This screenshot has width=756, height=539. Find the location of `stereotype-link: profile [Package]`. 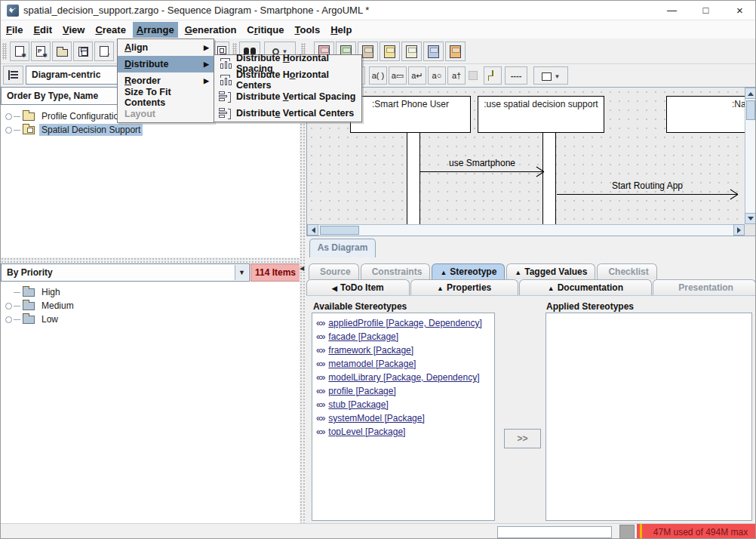

stereotype-link: profile [Package] is located at coordinates (362, 391).